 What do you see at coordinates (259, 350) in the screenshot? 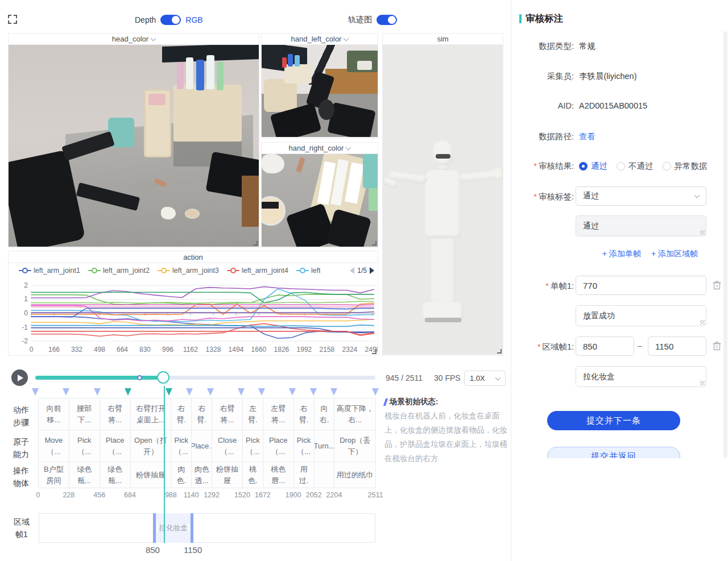
I see `svg-text: 1660` at bounding box center [259, 350].